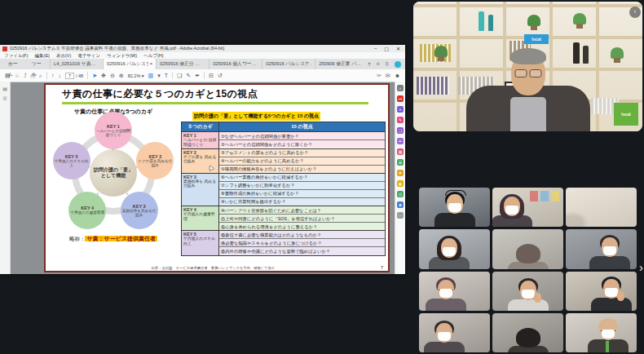 This screenshot has height=354, width=644. Describe the element at coordinates (400, 194) in the screenshot. I see `print-production-icon: ⎙` at that location.